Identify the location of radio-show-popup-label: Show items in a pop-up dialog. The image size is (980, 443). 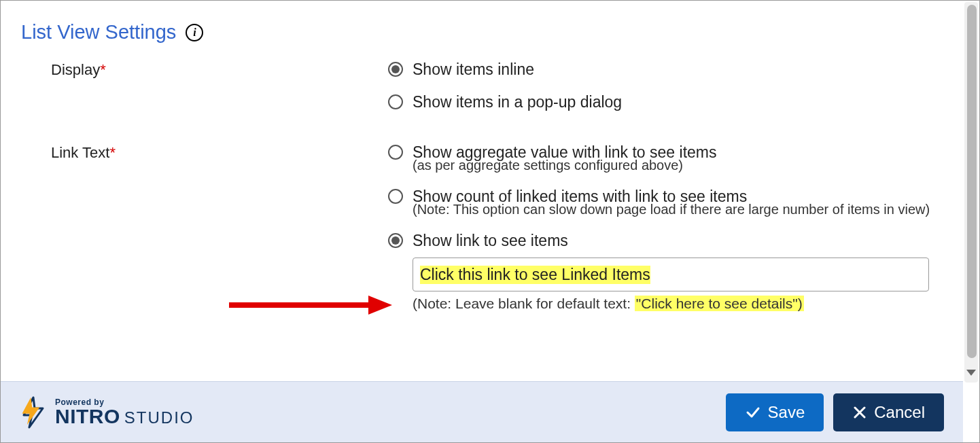
(517, 103).